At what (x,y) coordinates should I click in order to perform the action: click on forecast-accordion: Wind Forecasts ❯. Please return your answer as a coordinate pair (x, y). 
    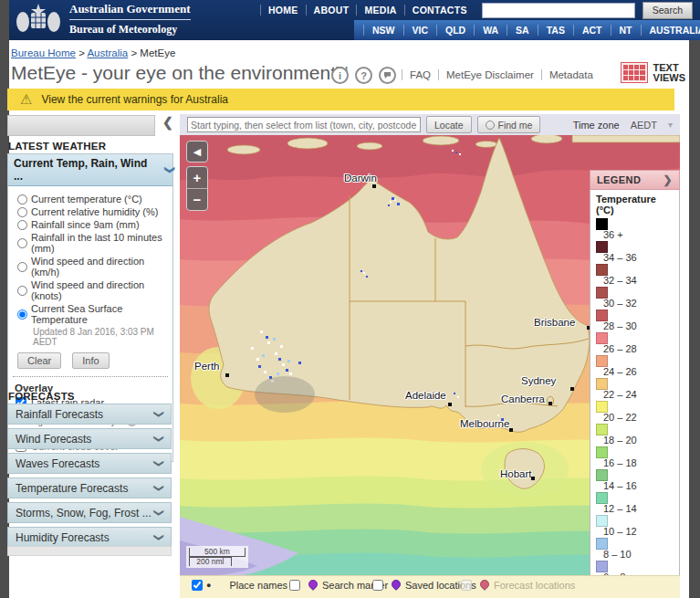
    Looking at the image, I should click on (89, 438).